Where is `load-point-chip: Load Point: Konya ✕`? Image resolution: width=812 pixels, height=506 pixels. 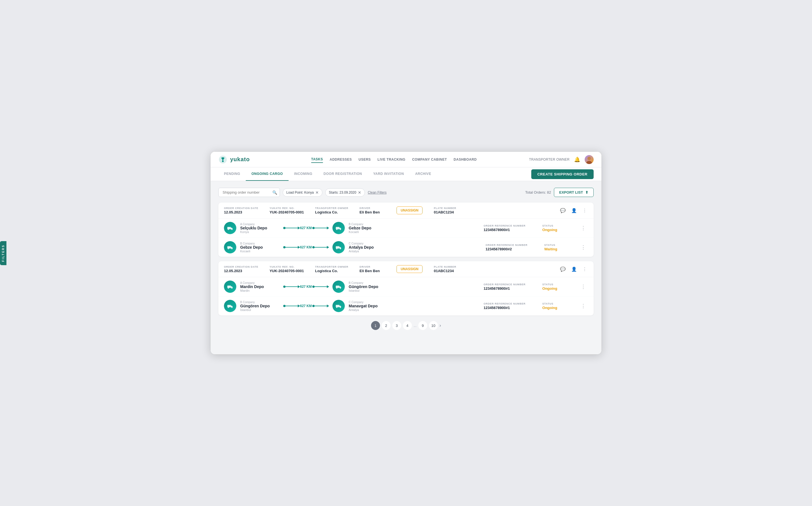
load-point-chip: Load Point: Konya ✕ is located at coordinates (303, 193).